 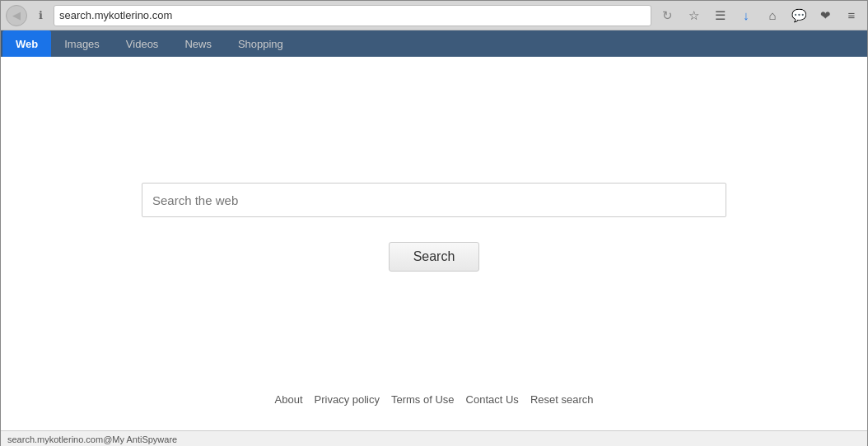 I want to click on contact-link: Contact Us, so click(x=492, y=400).